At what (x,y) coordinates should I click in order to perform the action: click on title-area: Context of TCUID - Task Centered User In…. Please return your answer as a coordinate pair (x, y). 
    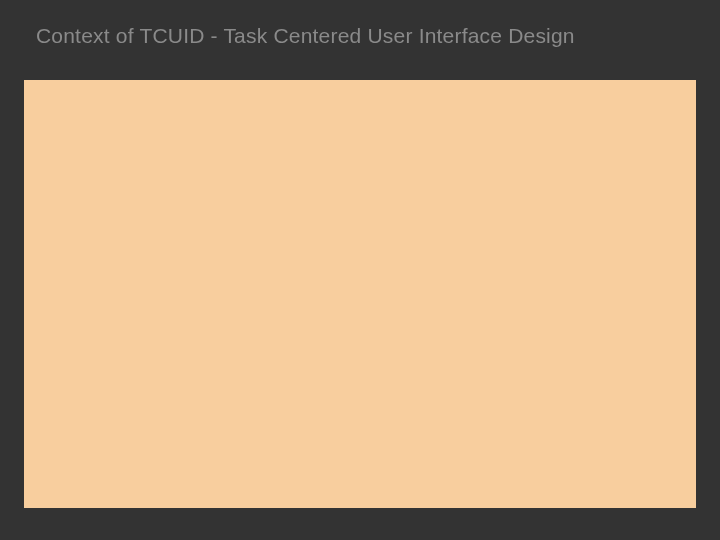
    Looking at the image, I should click on (360, 36).